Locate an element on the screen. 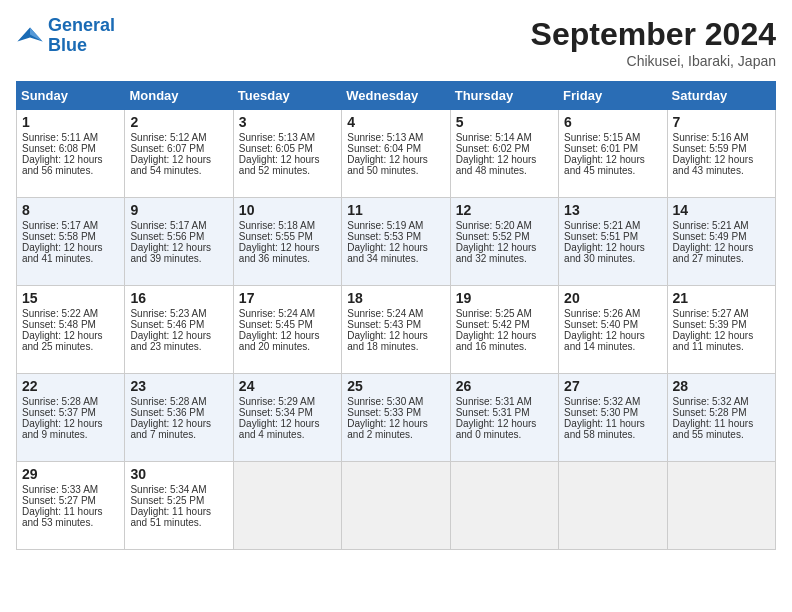 Image resolution: width=792 pixels, height=612 pixels. sunset-label: Sunset: 5:49 PM is located at coordinates (710, 236).